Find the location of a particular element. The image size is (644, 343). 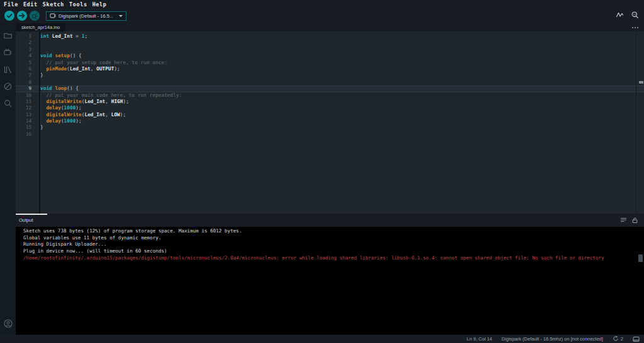

boards-manager-icon is located at coordinates (8, 53).